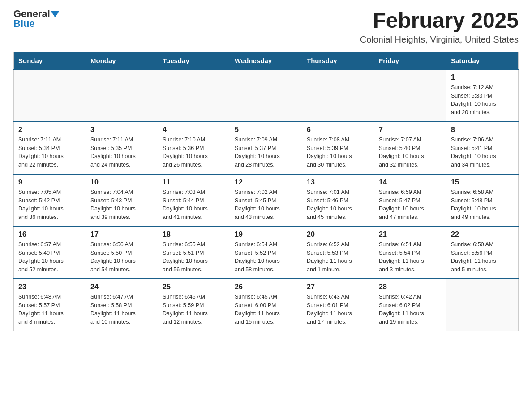 The height and width of the screenshot is (411, 532). I want to click on day-info: Sunrise: 7:12 AMSunset: 5:33 PMDaylight:…, so click(482, 100).